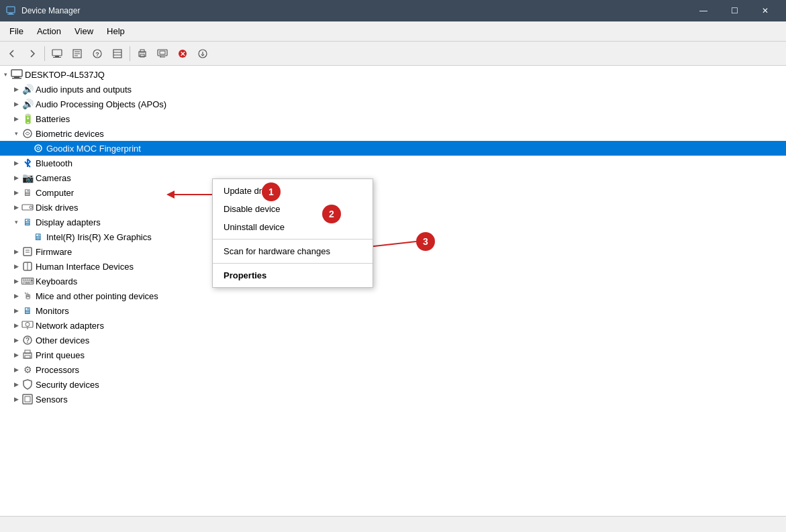  I want to click on tree-root: ▾ DESKTOP-4L537JQ, so click(393, 74).